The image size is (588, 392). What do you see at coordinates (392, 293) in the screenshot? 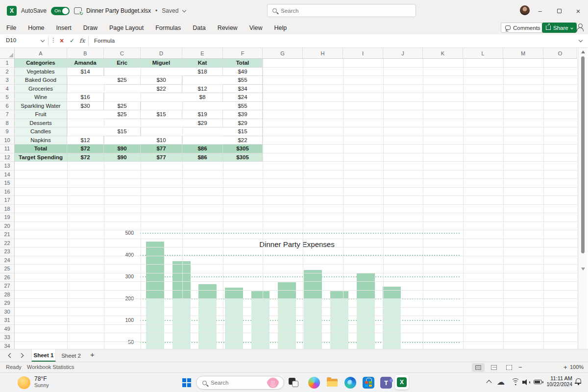
I see `bar-Oct-upper` at bounding box center [392, 293].